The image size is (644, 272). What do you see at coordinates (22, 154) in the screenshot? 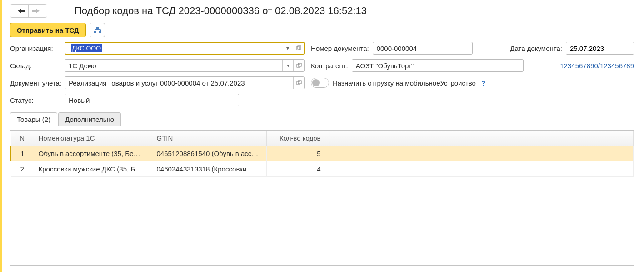
I see `cell-n: 1` at bounding box center [22, 154].